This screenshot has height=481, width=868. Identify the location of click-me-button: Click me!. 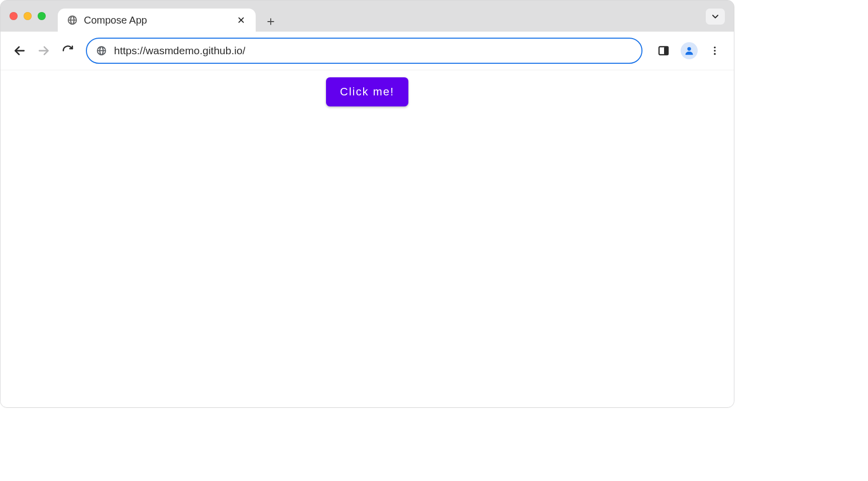
(367, 92).